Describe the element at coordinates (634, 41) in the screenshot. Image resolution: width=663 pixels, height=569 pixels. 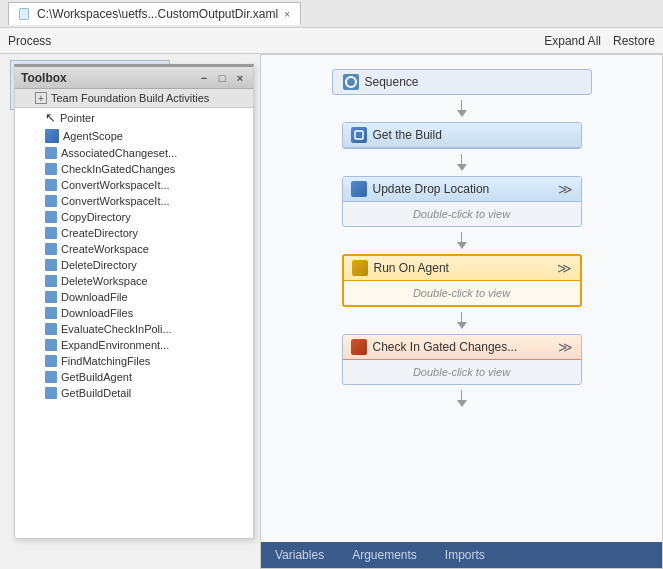
I see `menu-restore: Restore` at that location.